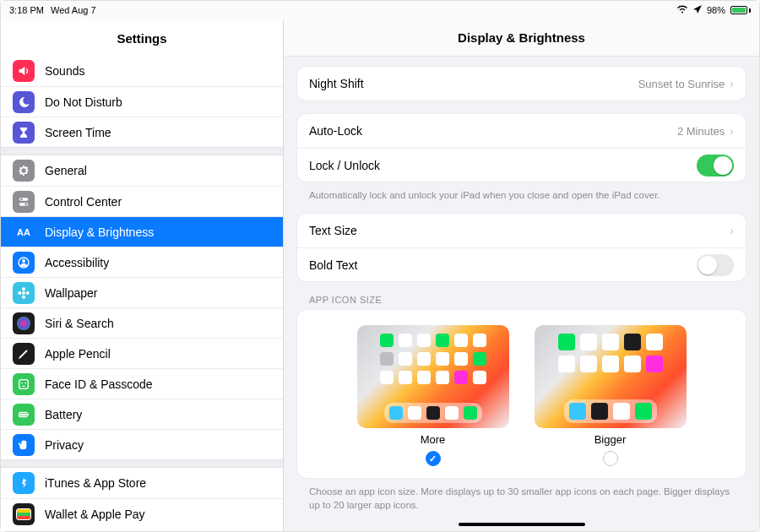 The height and width of the screenshot is (532, 760). Describe the element at coordinates (24, 445) in the screenshot. I see `hand-icon` at that location.